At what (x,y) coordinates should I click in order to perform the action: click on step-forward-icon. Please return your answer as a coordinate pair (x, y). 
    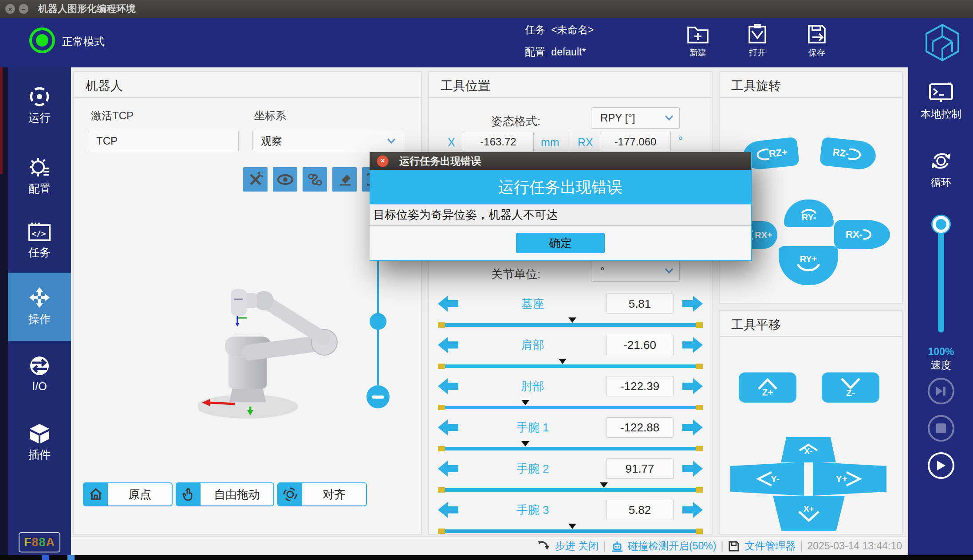
    Looking at the image, I should click on (941, 391).